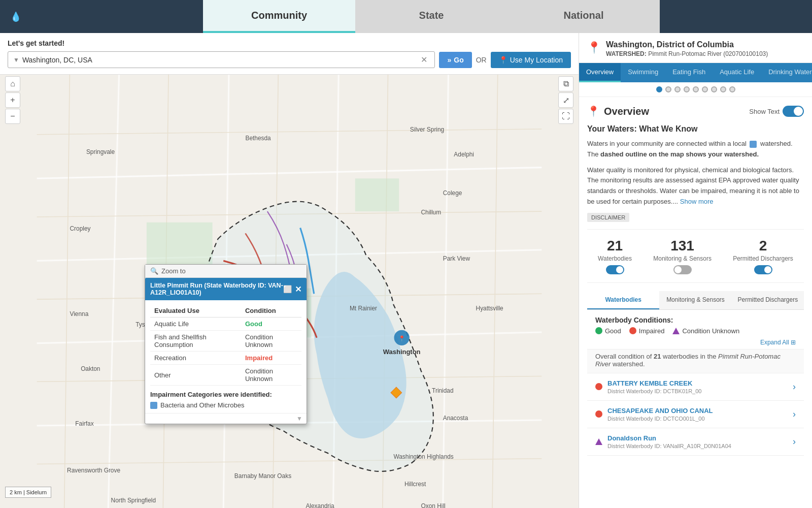 This screenshot has width=812, height=508. I want to click on list-item: CHESAPEAKE AND OHIO CANAL District Water…, so click(695, 415).